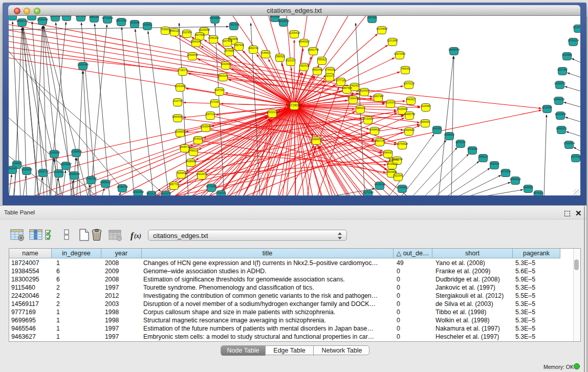 The height and width of the screenshot is (372, 588). Describe the element at coordinates (17, 163) in the screenshot. I see `svg-text: 1335051` at that location.